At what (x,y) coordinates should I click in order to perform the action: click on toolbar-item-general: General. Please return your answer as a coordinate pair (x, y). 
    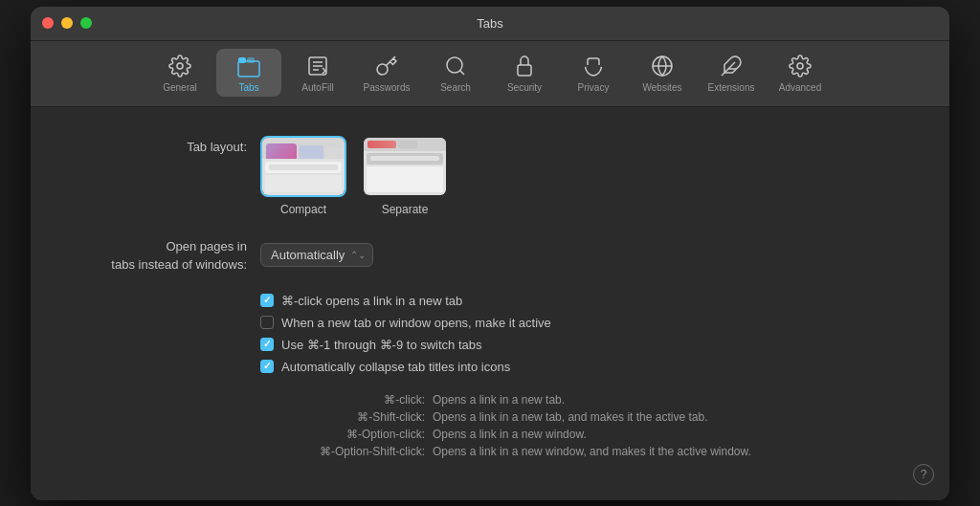
    Looking at the image, I should click on (180, 73).